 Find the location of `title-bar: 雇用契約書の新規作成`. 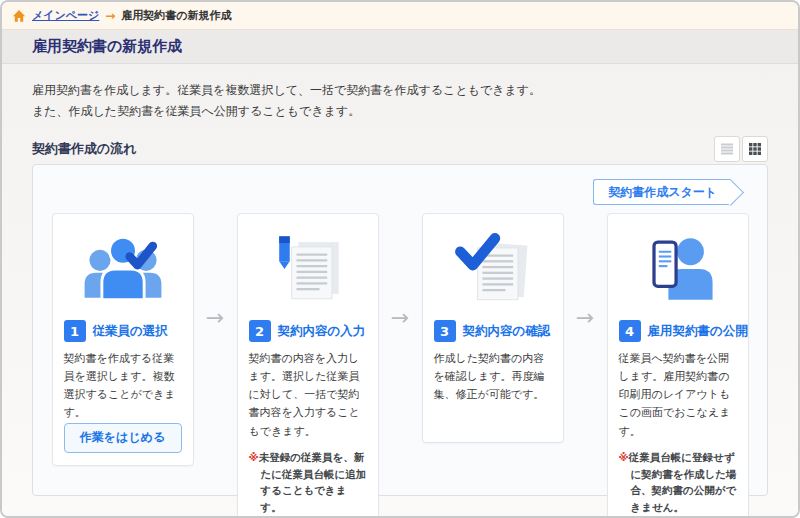

title-bar: 雇用契約書の新規作成 is located at coordinates (400, 47).